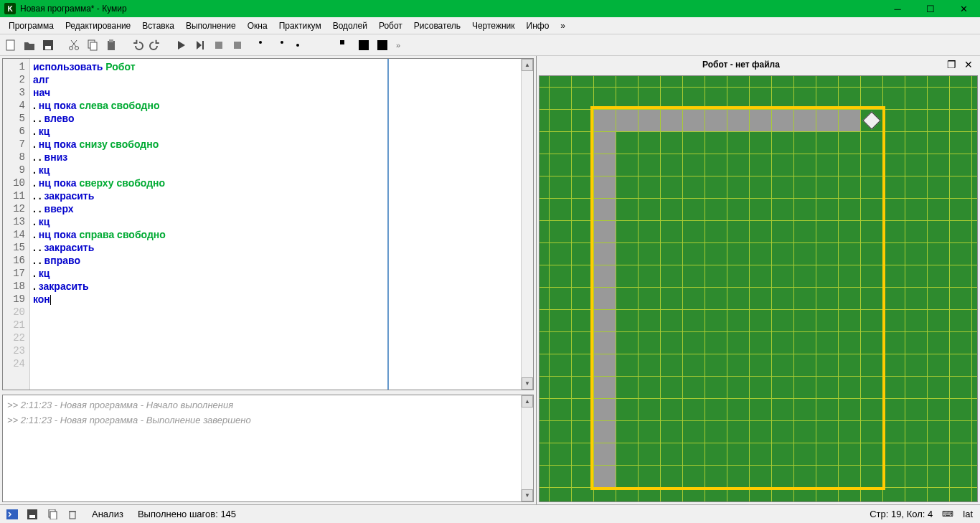 The height and width of the screenshot is (523, 980). I want to click on menu-Программа: Программа, so click(32, 26).